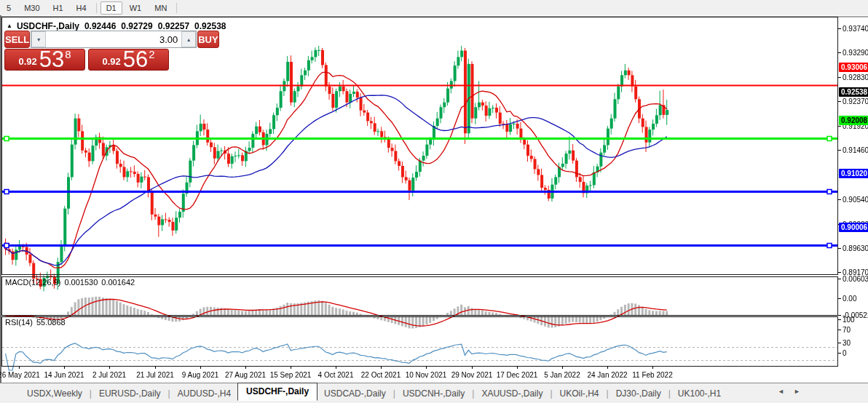  I want to click on date-tick-label: 27 Aug 2021, so click(245, 375).